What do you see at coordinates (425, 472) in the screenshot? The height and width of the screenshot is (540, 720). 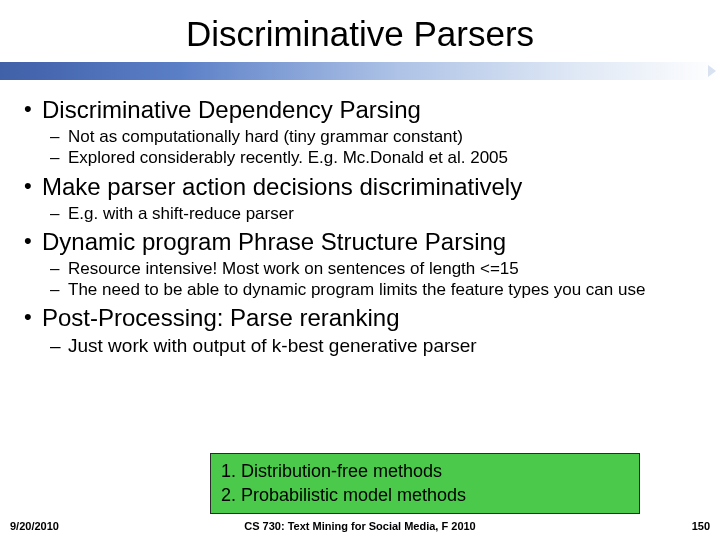 I see `box-line-1: 1. Distribution-free methods` at bounding box center [425, 472].